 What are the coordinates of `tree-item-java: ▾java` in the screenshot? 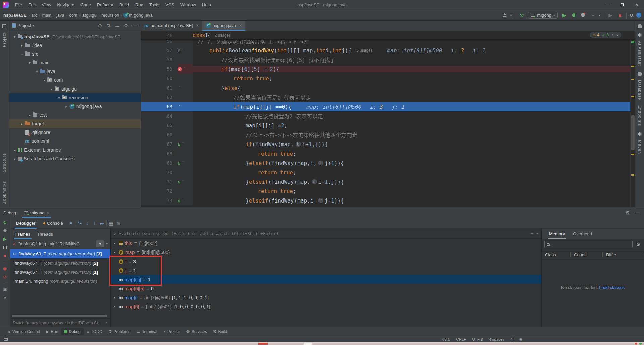 It's located at (75, 71).